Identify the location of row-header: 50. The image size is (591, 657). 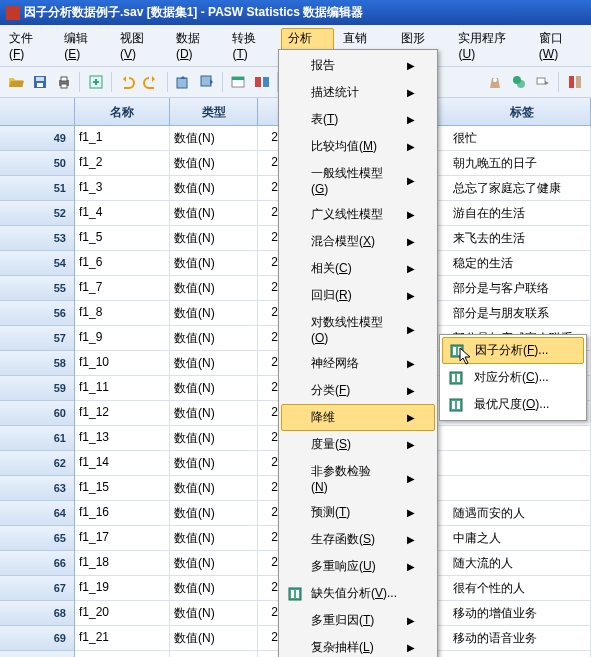
(37, 164).